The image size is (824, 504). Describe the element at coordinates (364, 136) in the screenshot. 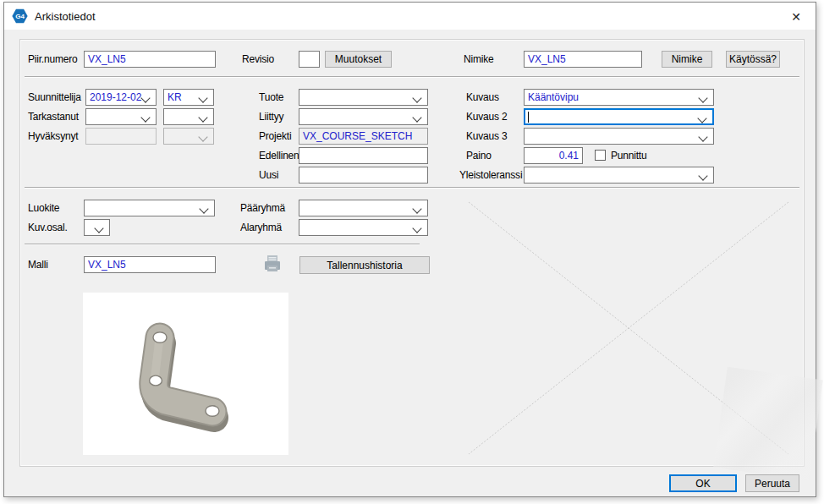

I see `projekti-field: VX_COURSE_SKETCH` at that location.